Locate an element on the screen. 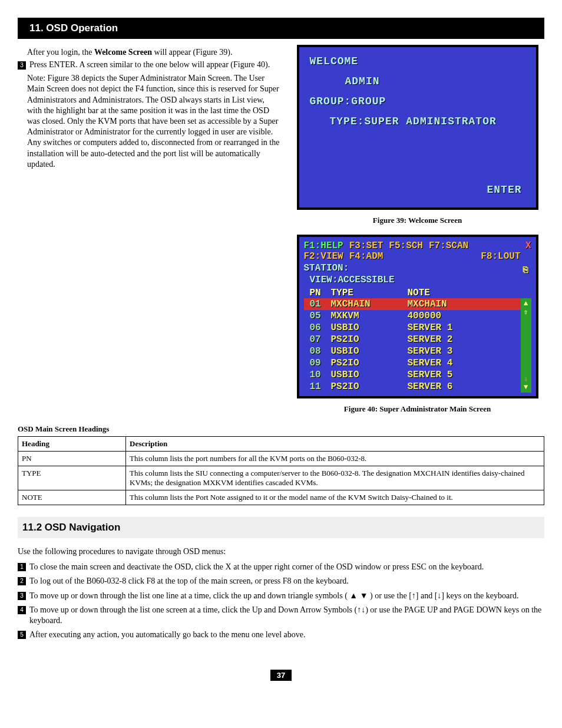 This screenshot has height=728, width=562. osd-scrollbar: ▲ ⇧ ⇩ ▼ is located at coordinates (526, 345).